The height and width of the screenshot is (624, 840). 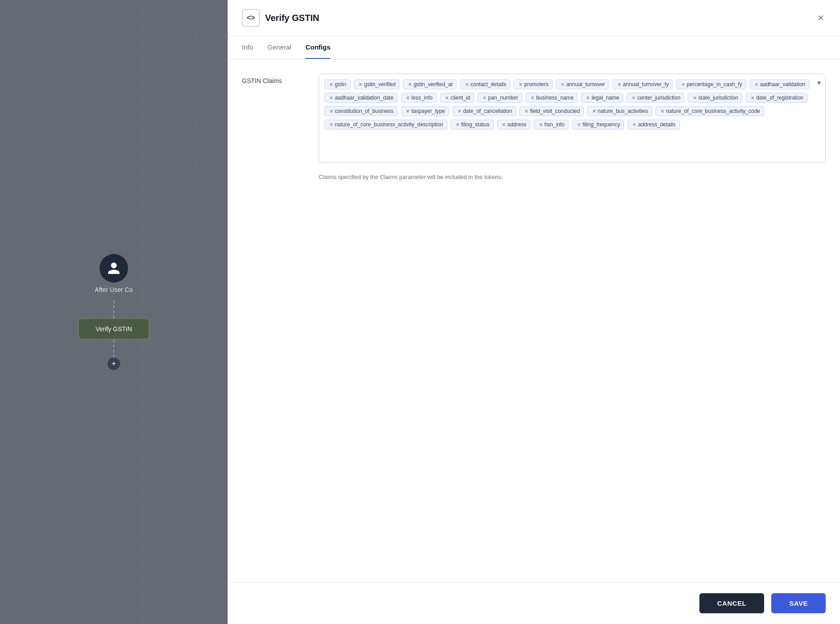 What do you see at coordinates (601, 125) in the screenshot?
I see `claim-tag-label: filing_frequency` at bounding box center [601, 125].